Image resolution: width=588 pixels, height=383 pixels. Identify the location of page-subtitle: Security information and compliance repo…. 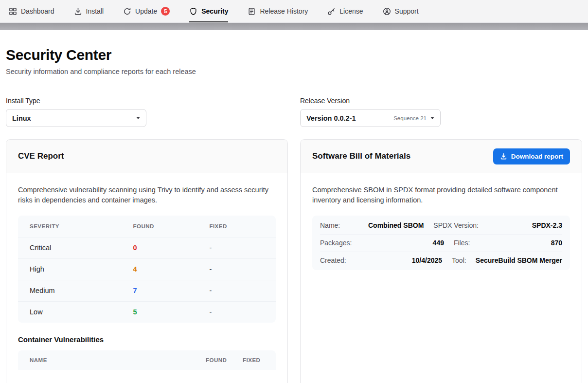
(294, 72).